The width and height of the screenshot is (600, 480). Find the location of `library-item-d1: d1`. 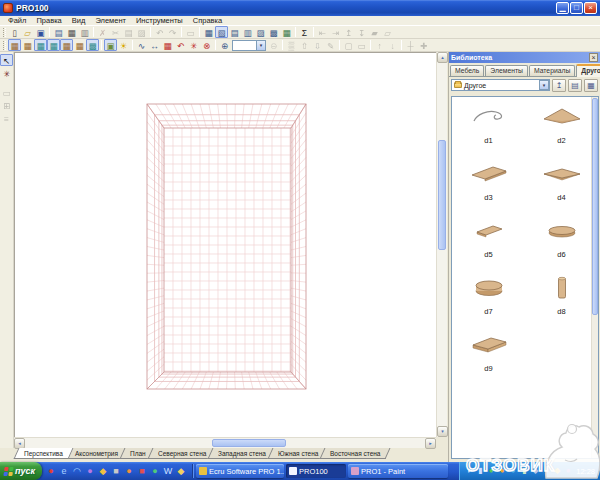

library-item-d1: d1 is located at coordinates (488, 128).